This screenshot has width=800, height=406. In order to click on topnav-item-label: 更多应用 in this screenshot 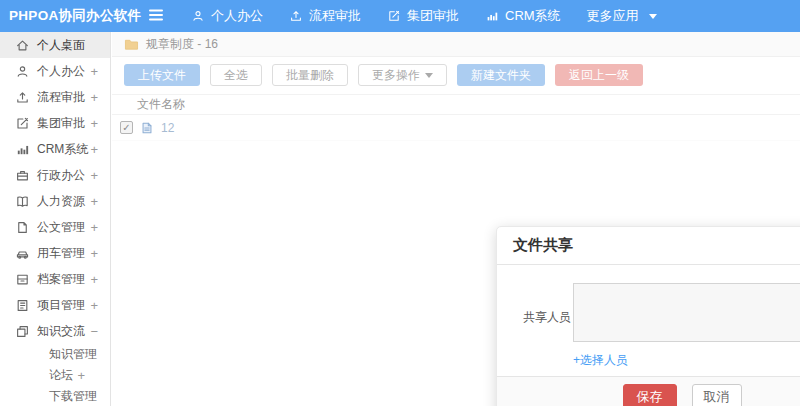, I will do `click(613, 16)`.